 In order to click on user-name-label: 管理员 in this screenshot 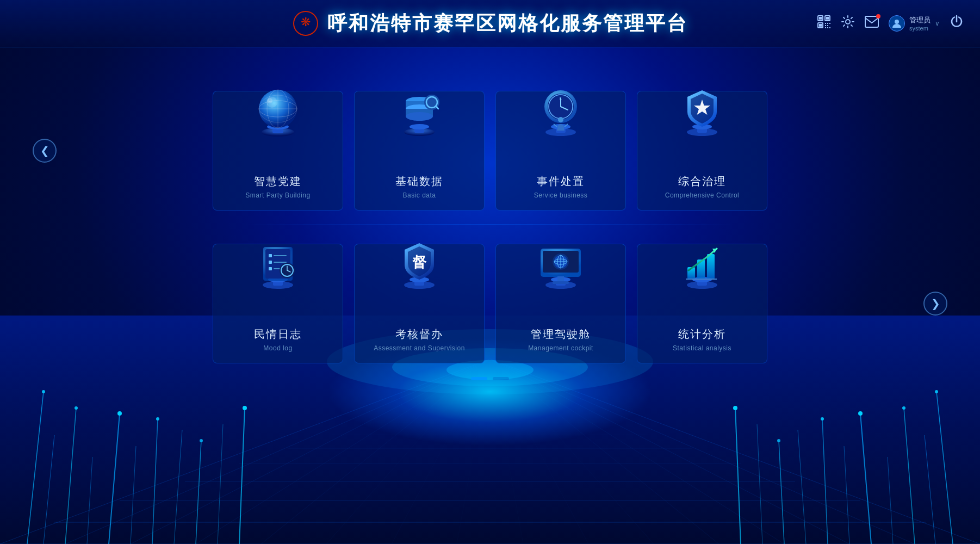, I will do `click(920, 20)`.